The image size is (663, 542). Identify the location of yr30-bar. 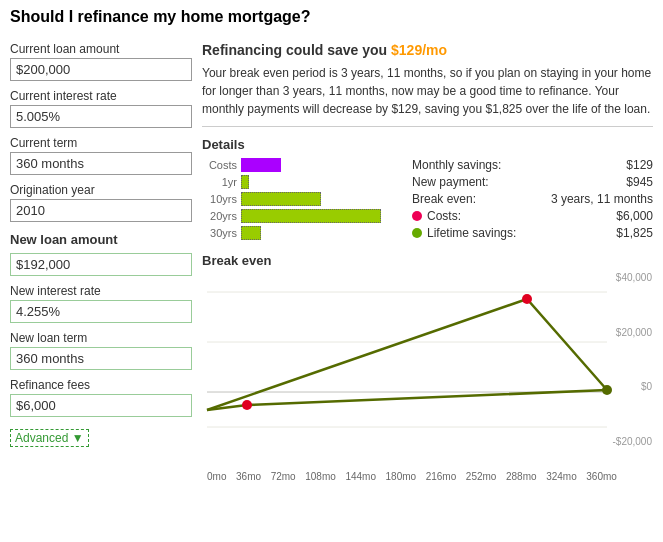
(251, 233).